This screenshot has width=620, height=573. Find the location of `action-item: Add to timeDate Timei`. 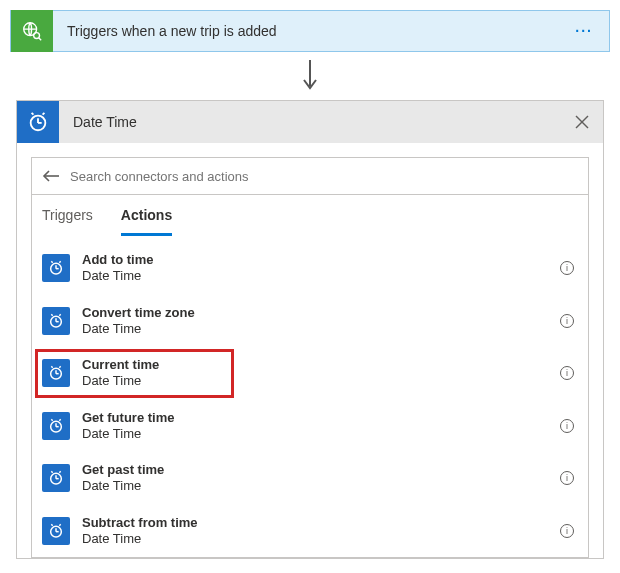

action-item: Add to timeDate Timei is located at coordinates (310, 268).